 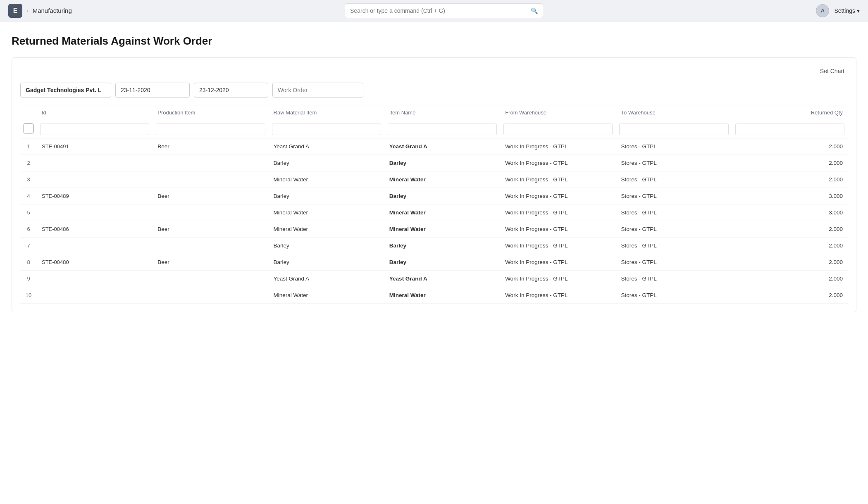 What do you see at coordinates (858, 11) in the screenshot?
I see `chevron-down-icon: ▾` at bounding box center [858, 11].